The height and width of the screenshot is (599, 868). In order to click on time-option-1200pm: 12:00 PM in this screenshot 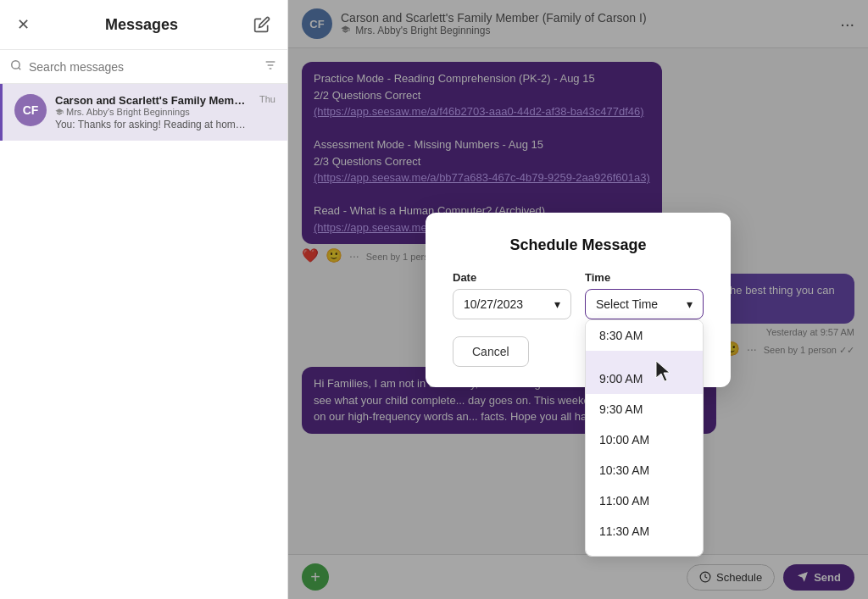, I will do `click(644, 552)`.